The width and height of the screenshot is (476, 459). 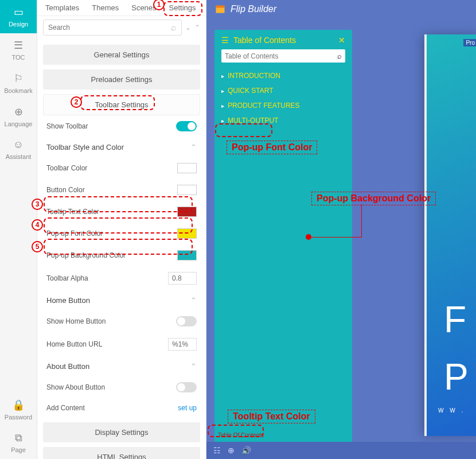 What do you see at coordinates (18, 230) in the screenshot?
I see `left-rail: ▭ Design ☰ TOC ⚐ Bookmark ⊕ Language ☺ A…` at bounding box center [18, 230].